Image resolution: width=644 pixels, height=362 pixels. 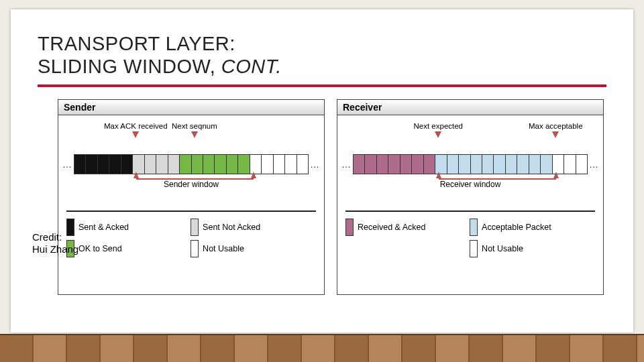 What do you see at coordinates (392, 227) in the screenshot?
I see `legend-label: Received & Acked` at bounding box center [392, 227].